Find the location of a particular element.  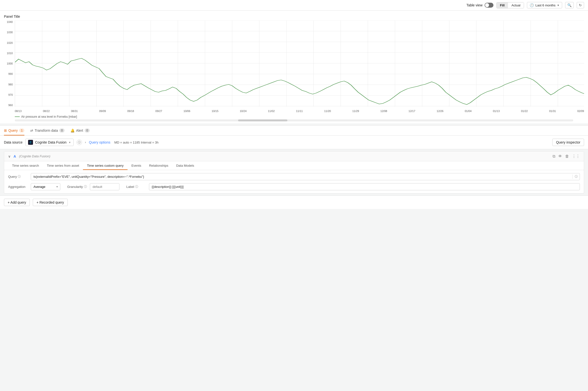

inner-tab-data-models: Data Models is located at coordinates (185, 166).